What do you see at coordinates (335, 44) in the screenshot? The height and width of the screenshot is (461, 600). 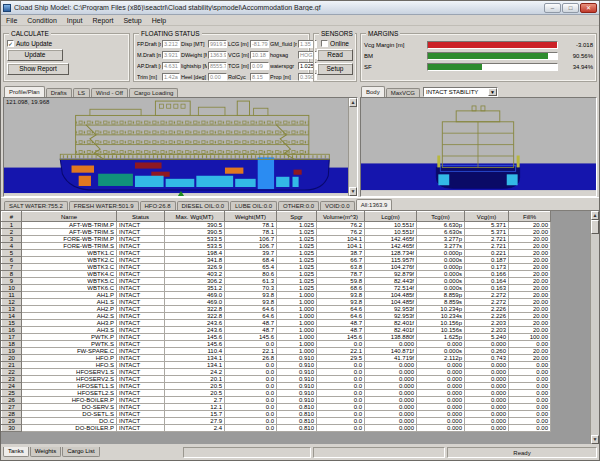 I see `online-checkbox: Online` at bounding box center [335, 44].